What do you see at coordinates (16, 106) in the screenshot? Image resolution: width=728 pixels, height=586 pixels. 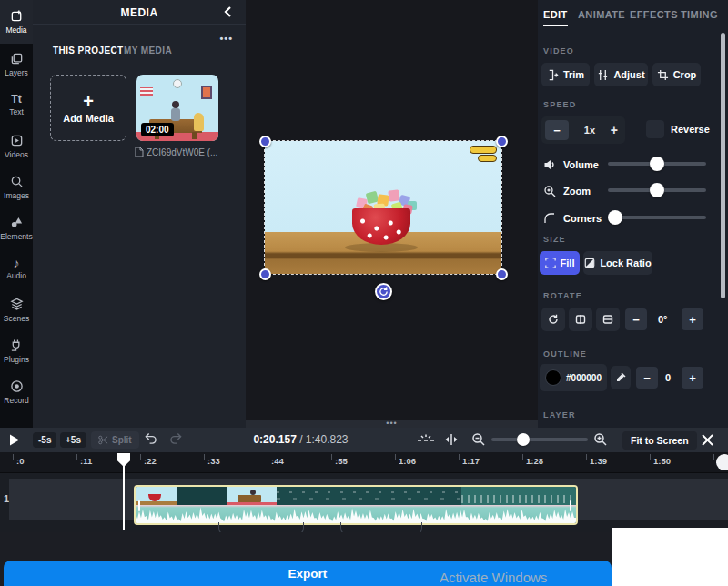 I see `sidebar-item-text: Tt Text` at bounding box center [16, 106].